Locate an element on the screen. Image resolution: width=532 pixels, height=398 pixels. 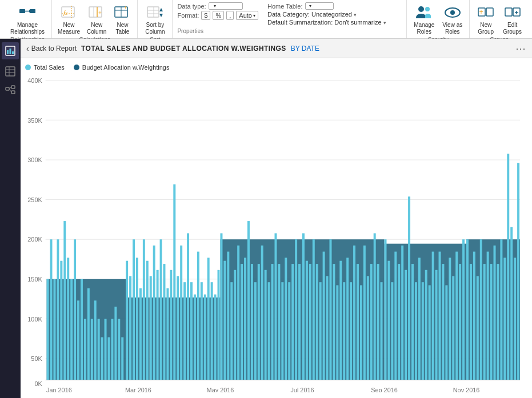
sidebar-item-model-view is located at coordinates (10, 90).